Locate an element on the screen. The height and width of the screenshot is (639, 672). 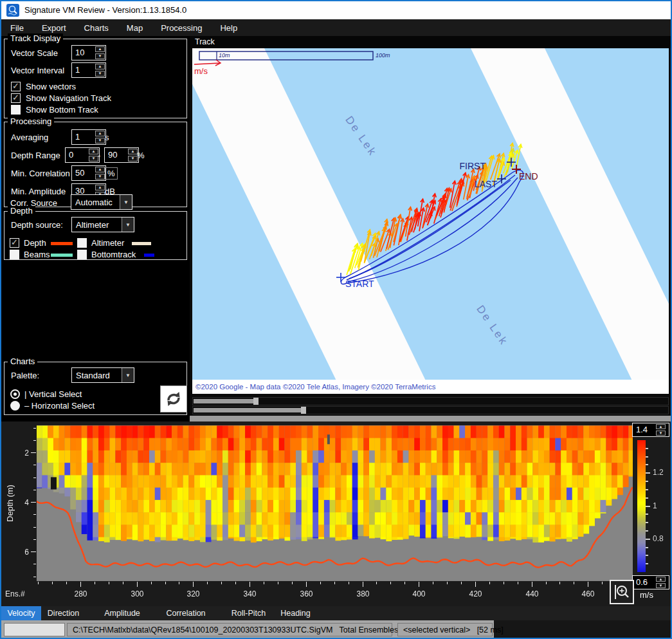
map-pan-slider is located at coordinates (431, 411).